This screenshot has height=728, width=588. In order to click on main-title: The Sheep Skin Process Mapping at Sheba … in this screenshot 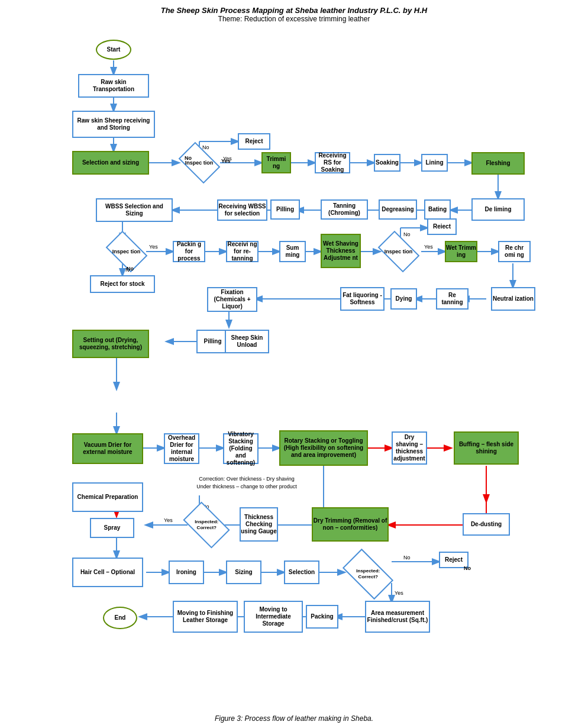, I will do `click(294, 11)`.